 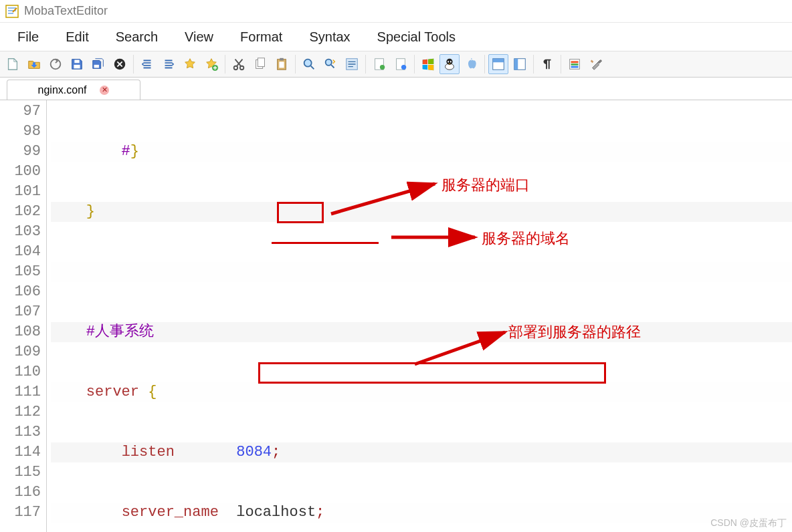 I want to click on doc-a-icon, so click(x=379, y=64).